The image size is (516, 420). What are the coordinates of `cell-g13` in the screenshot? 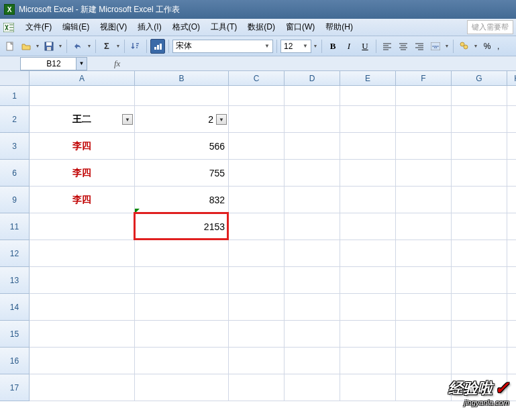 It's located at (479, 280).